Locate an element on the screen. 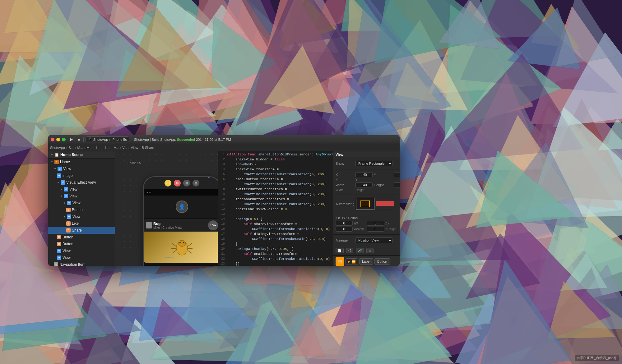 The height and width of the screenshot is (364, 622). line-num: 12 is located at coordinates (222, 209).